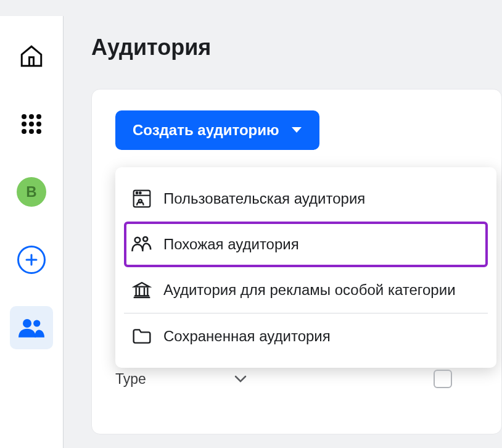 The height and width of the screenshot is (448, 502). What do you see at coordinates (142, 290) in the screenshot?
I see `institution-icon` at bounding box center [142, 290].